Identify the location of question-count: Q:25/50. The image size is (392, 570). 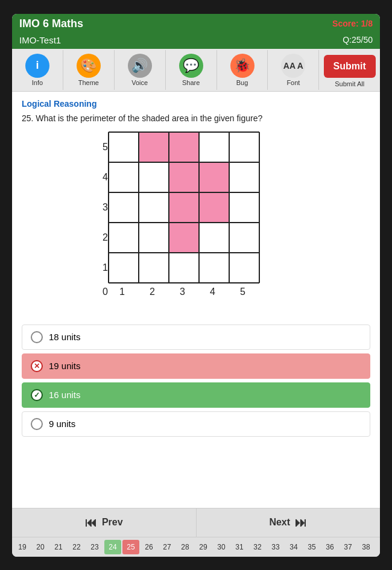
(358, 40).